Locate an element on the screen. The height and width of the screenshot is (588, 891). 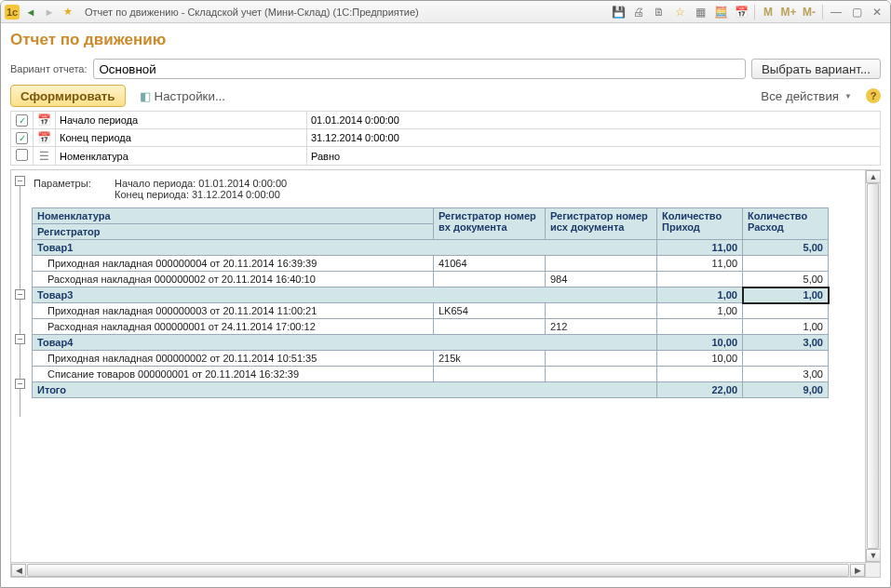
cell-registrar: Расходная накладная 000000002 от 20.11.2… is located at coordinates (233, 279).